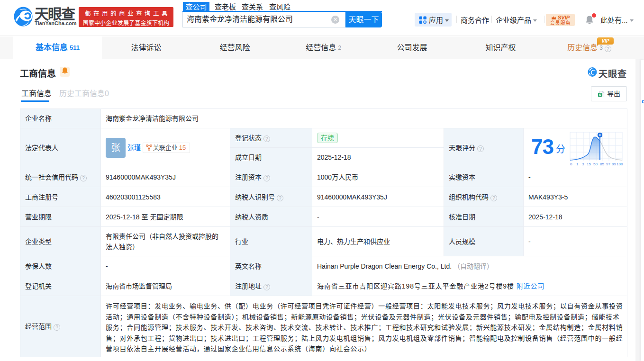 Image resolution: width=644 pixels, height=361 pixels. What do you see at coordinates (589, 164) in the screenshot?
I see `svg-text: 15` at bounding box center [589, 164].